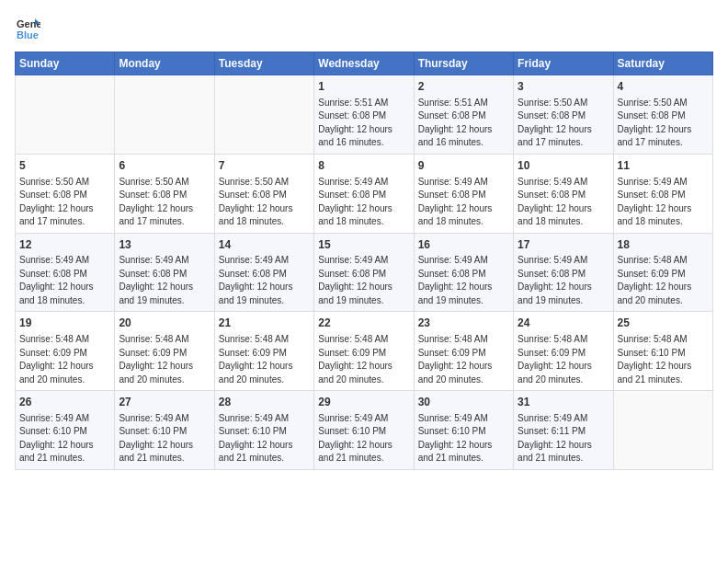 This screenshot has height=563, width=728. I want to click on col-header-tuesday: Tuesday, so click(264, 64).